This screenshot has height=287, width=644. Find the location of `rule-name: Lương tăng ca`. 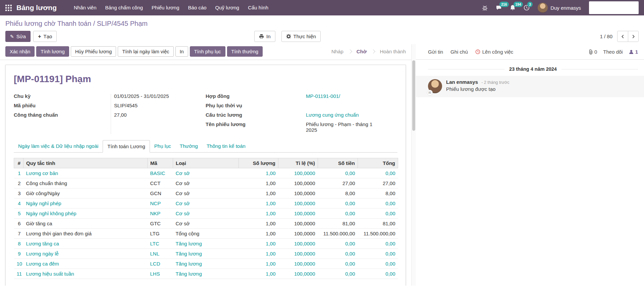

rule-name: Lương tăng ca is located at coordinates (86, 244).